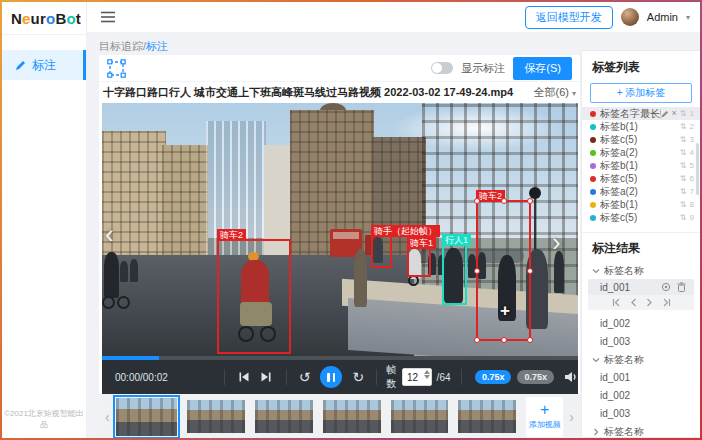  Describe the element at coordinates (542, 68) in the screenshot. I see `save-button: 保存(S)` at that location.